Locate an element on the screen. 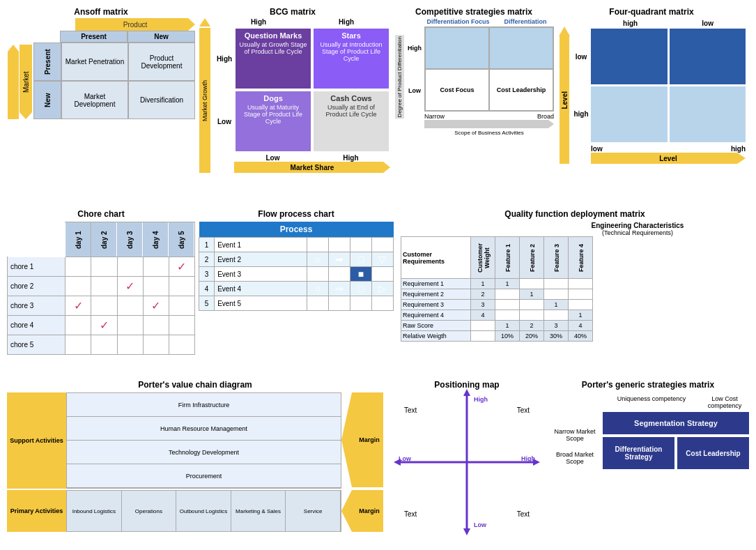  comp-cell-cost-leadership: Cost Leadership is located at coordinates (521, 90).